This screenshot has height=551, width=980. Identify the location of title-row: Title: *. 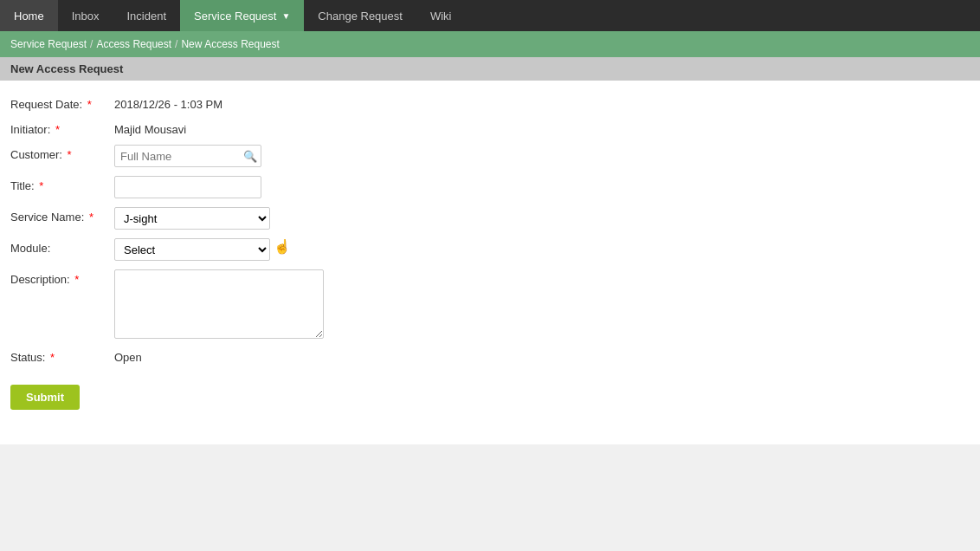
(490, 187).